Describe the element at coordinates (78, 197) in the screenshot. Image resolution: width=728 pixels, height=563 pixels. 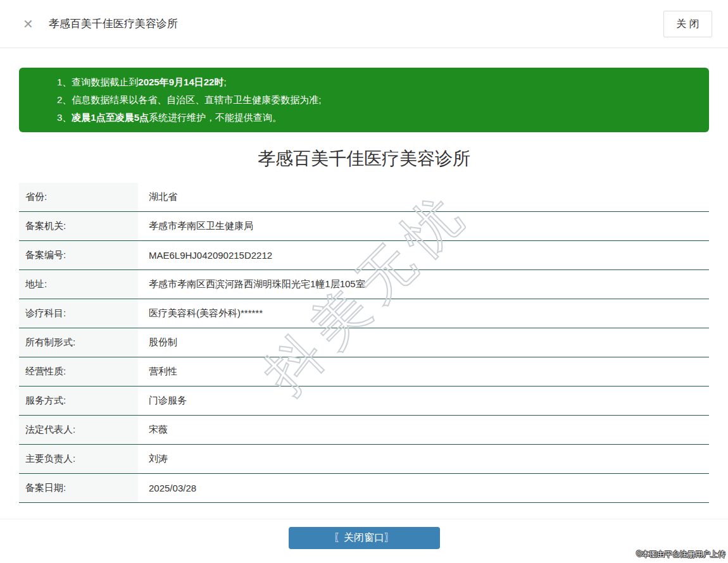
I see `row-label: 省份:` at that location.